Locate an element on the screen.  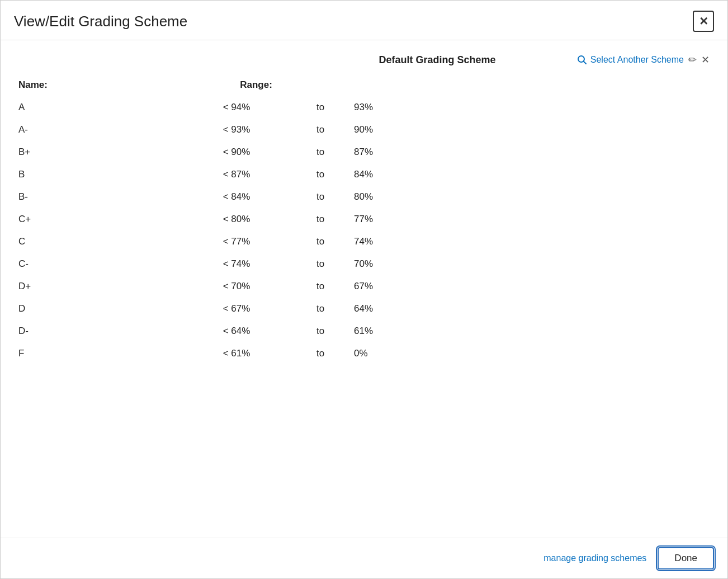
grade-upper-bound: < 80% is located at coordinates (242, 219).